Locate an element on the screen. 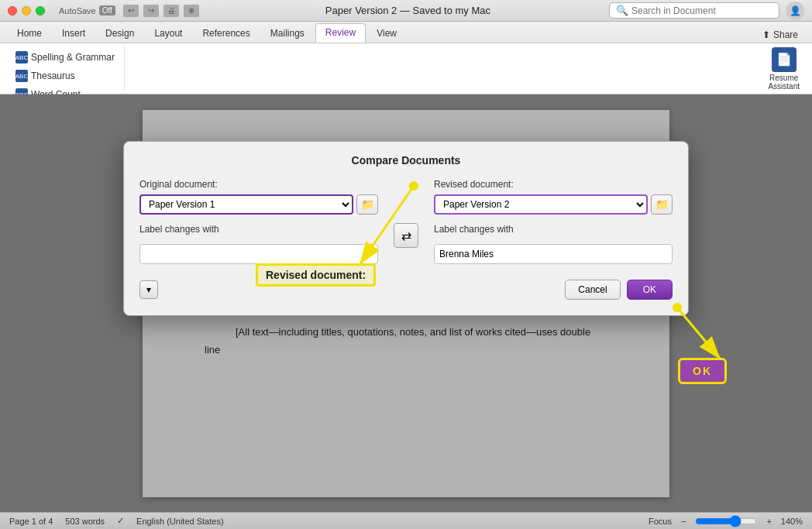  zoom-out-icon: − is located at coordinates (683, 521).